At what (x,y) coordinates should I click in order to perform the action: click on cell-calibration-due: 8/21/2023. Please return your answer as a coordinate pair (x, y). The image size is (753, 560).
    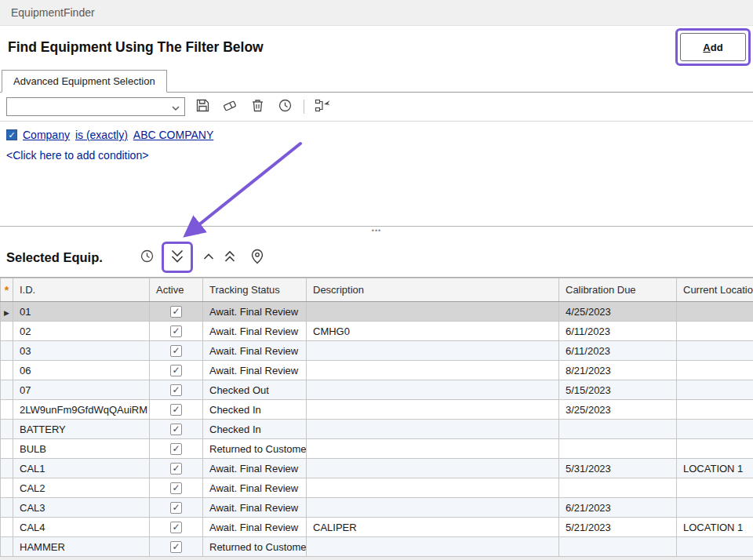
    Looking at the image, I should click on (618, 370).